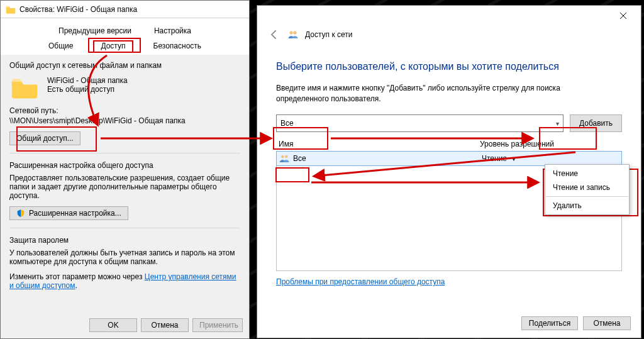 This screenshot has height=339, width=644. I want to click on tab-previous-versions: Предыдущие версии, so click(95, 31).